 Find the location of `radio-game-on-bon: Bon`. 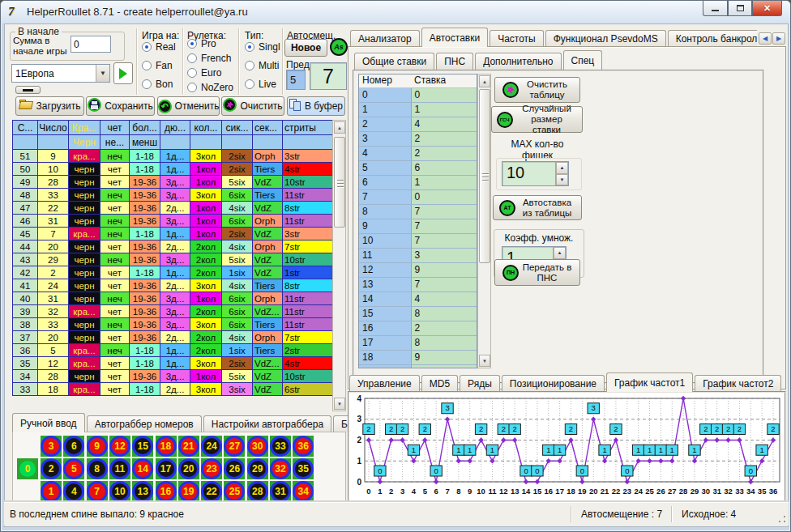

radio-game-on-bon: Bon is located at coordinates (157, 84).